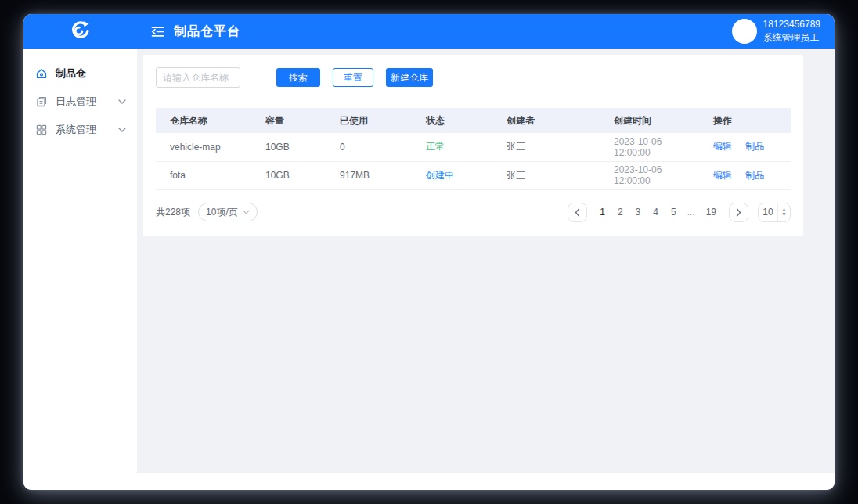  What do you see at coordinates (288, 121) in the screenshot?
I see `col-header-capacity: 容量` at bounding box center [288, 121].